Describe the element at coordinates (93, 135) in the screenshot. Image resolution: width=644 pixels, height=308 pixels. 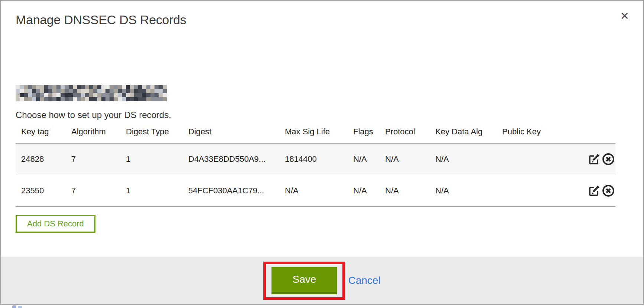
I see `col-header-algorithm: Algorithm` at that location.